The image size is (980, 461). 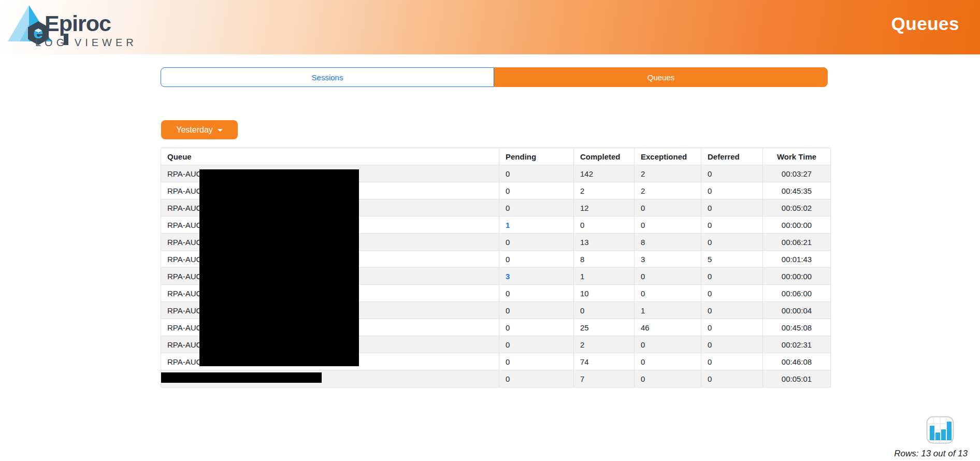 I want to click on column-header-pending: Pending, so click(x=537, y=156).